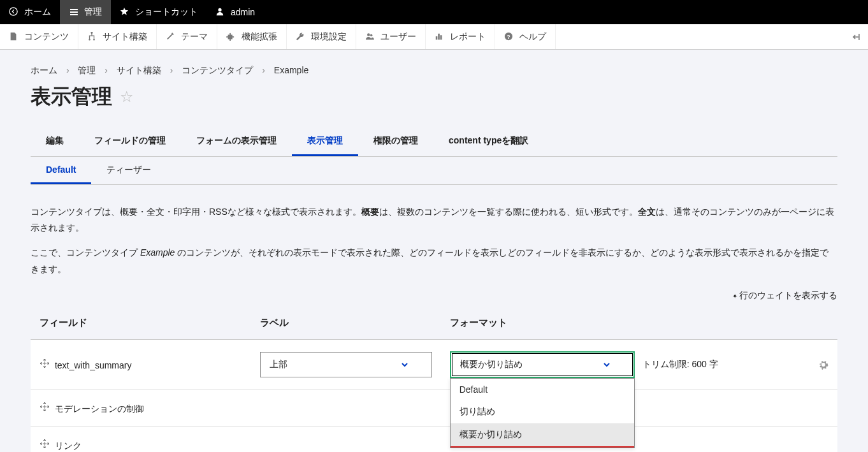 Image resolution: width=868 pixels, height=452 pixels. What do you see at coordinates (542, 412) in the screenshot?
I see `dropdown-option: 切り詰め` at bounding box center [542, 412].